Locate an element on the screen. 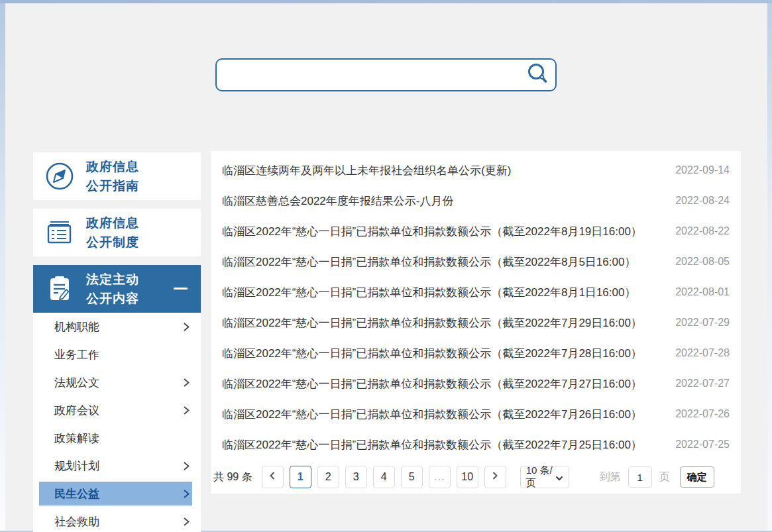  goto-page-group: 到第 页 确定 is located at coordinates (657, 477).